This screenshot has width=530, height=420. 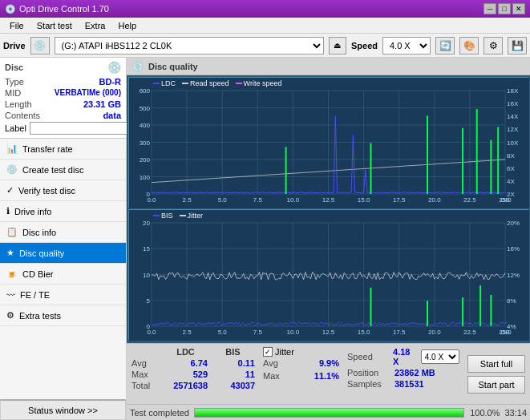 I want to click on samples-value: 381531, so click(x=409, y=384).